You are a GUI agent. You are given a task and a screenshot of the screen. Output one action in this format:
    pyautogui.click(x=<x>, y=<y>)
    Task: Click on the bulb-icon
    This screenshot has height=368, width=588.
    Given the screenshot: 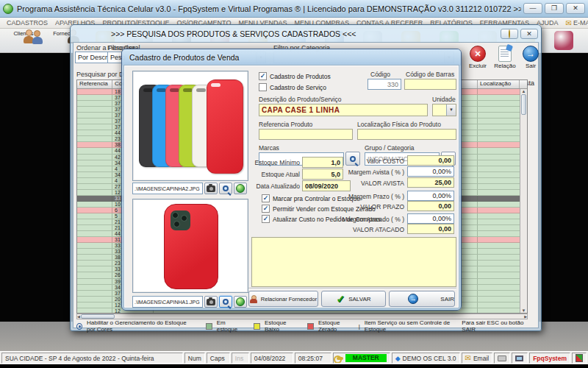 What is the action you would take?
    pyautogui.click(x=509, y=34)
    